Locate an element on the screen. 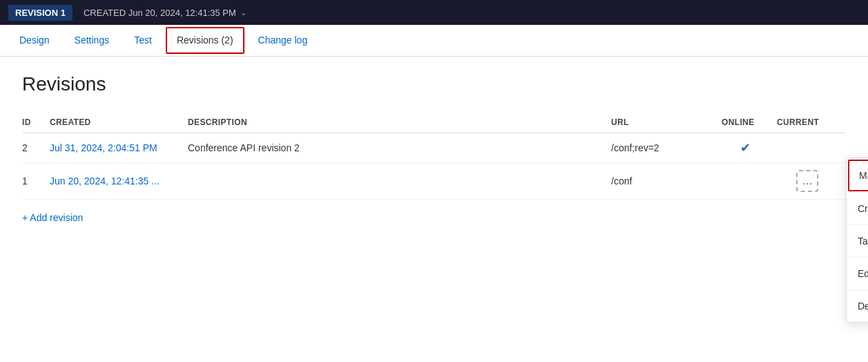 Image resolution: width=868 pixels, height=362 pixels. col-header-id: ID is located at coordinates (36, 123).